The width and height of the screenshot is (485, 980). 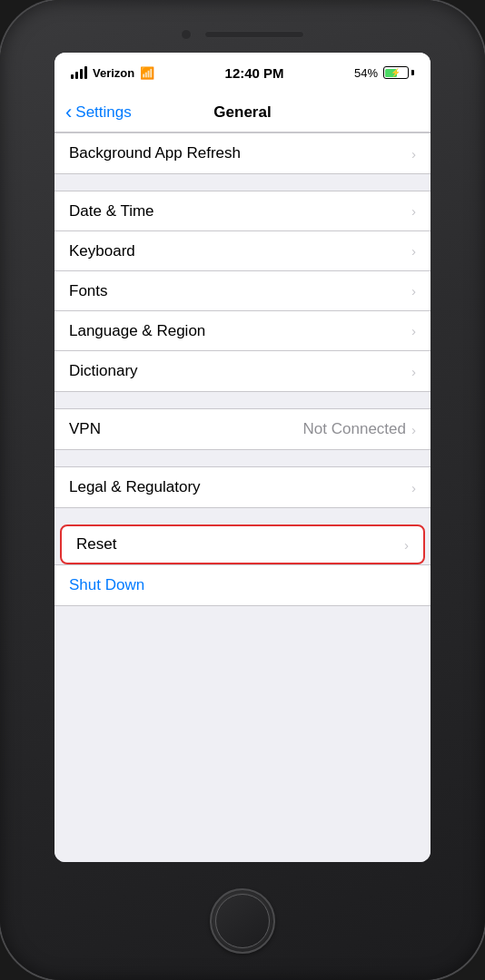 What do you see at coordinates (414, 211) in the screenshot?
I see `chevron-icon-date-time: ›` at bounding box center [414, 211].